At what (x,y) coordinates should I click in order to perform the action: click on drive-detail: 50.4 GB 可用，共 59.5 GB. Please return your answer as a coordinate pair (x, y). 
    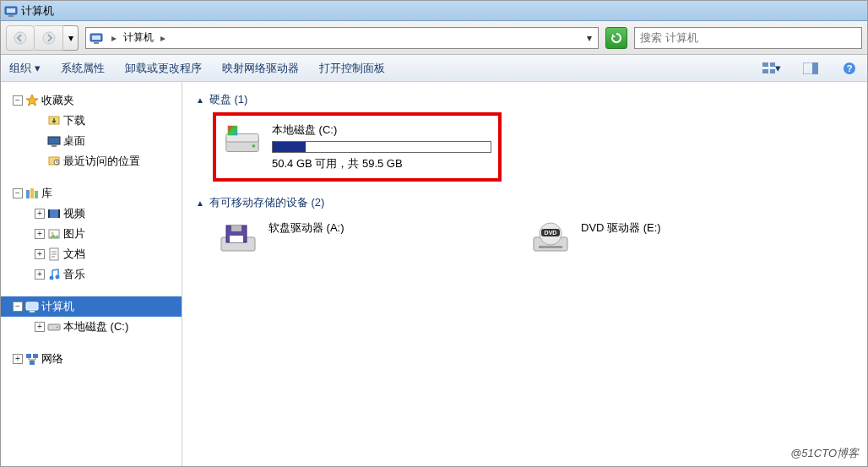
    Looking at the image, I should click on (382, 164).